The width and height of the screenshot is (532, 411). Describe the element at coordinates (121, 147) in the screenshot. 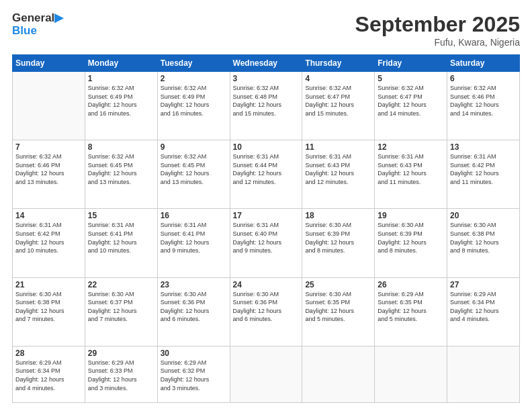

I see `day-number: 8` at that location.